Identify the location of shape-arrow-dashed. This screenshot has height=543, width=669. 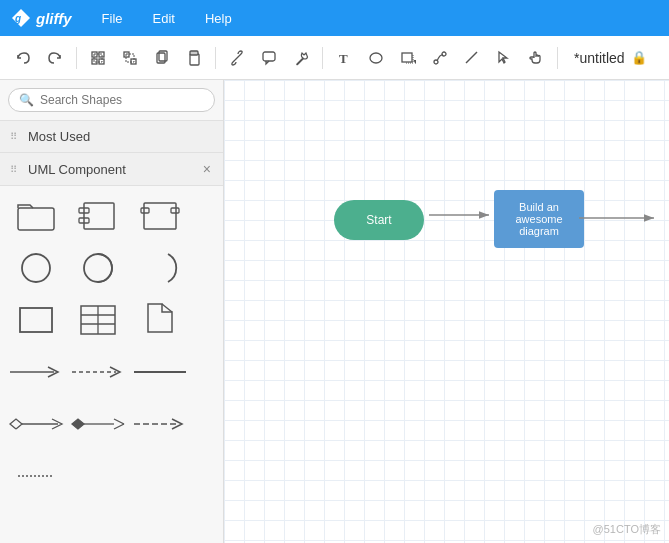
(98, 372).